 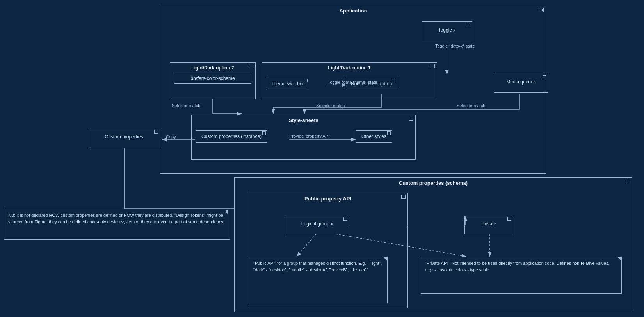 I want to click on ld1-icon, so click(x=432, y=66).